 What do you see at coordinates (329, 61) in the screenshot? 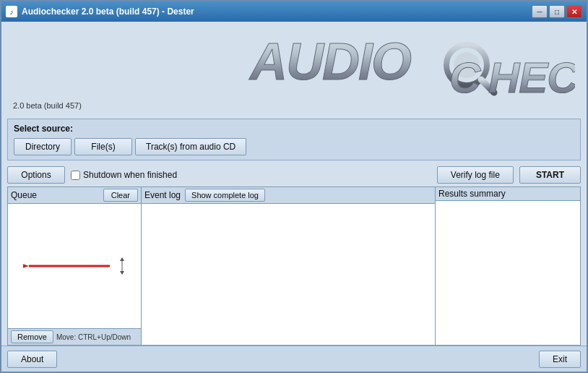
I see `svg-text: AUDIO` at bounding box center [329, 61].